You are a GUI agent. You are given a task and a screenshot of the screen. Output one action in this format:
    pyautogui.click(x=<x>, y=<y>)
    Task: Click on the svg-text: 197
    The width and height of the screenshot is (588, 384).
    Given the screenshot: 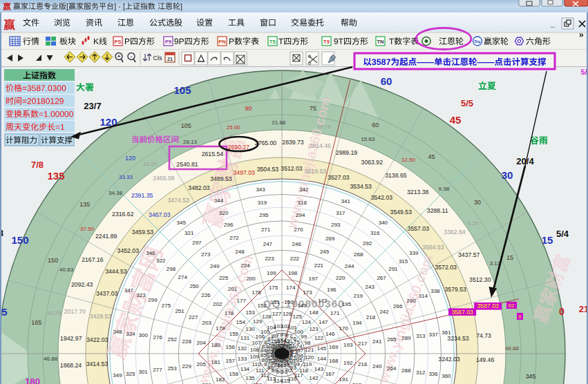 What is the action you would take?
    pyautogui.click(x=314, y=279)
    